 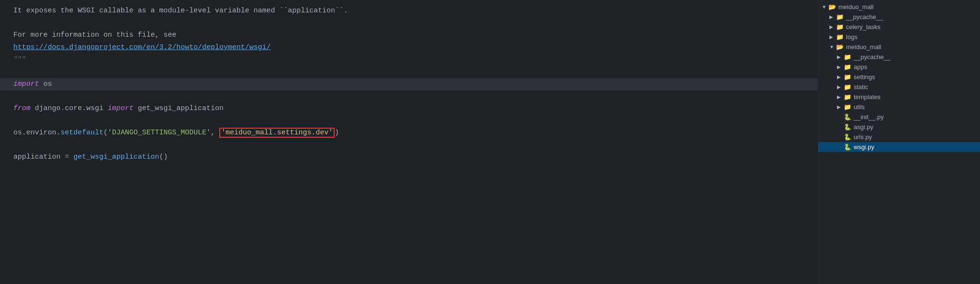 What do you see at coordinates (409, 11) in the screenshot?
I see `code-line: It exposes the WSGI callable as a module…` at bounding box center [409, 11].